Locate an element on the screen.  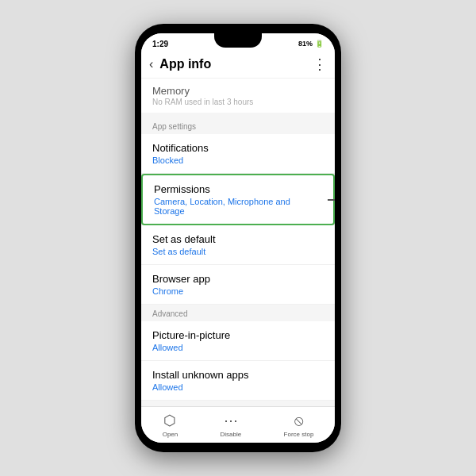
list-item-install-unknown: Install unknown apps Allowed is located at coordinates (238, 381).